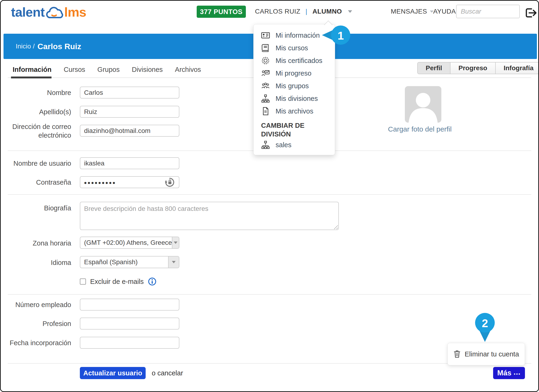 Image resolution: width=539 pixels, height=392 pixels. I want to click on user-menu-trigger: CARLOS RUIZ | ALUMNO, so click(304, 11).